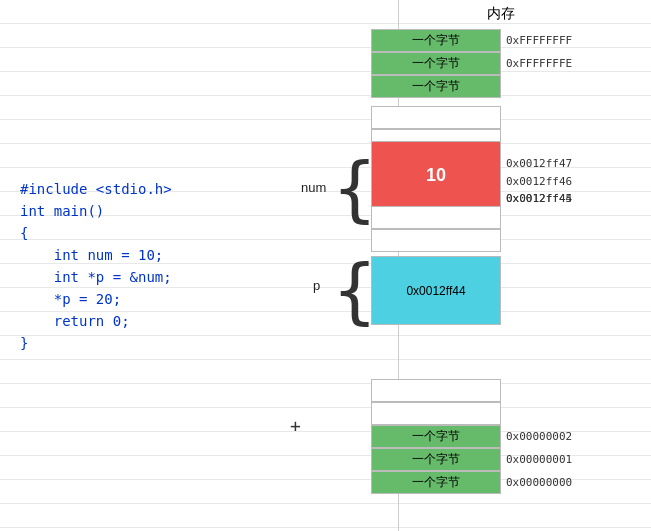 The width and height of the screenshot is (651, 531). What do you see at coordinates (436, 40) in the screenshot?
I see `mem-cell-top-1: 一个字节` at bounding box center [436, 40].